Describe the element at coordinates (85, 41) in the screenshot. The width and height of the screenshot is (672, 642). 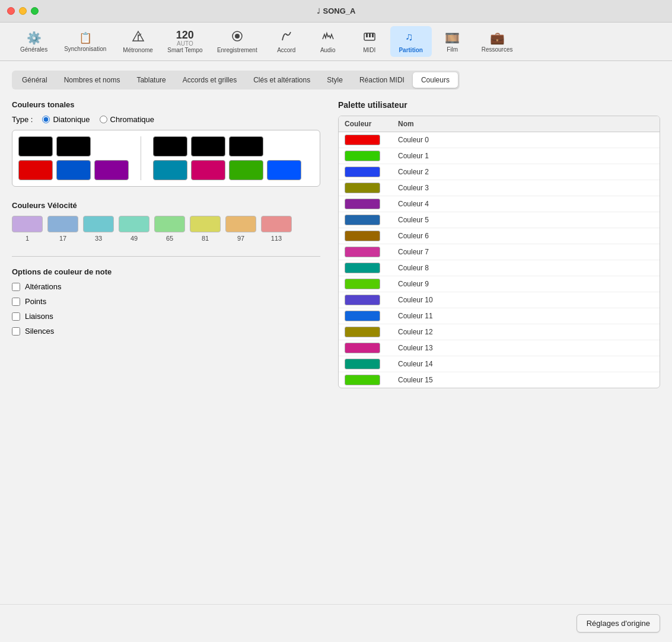
I see `toolbar-item-synchronisation: 📋 Synchronisation` at that location.